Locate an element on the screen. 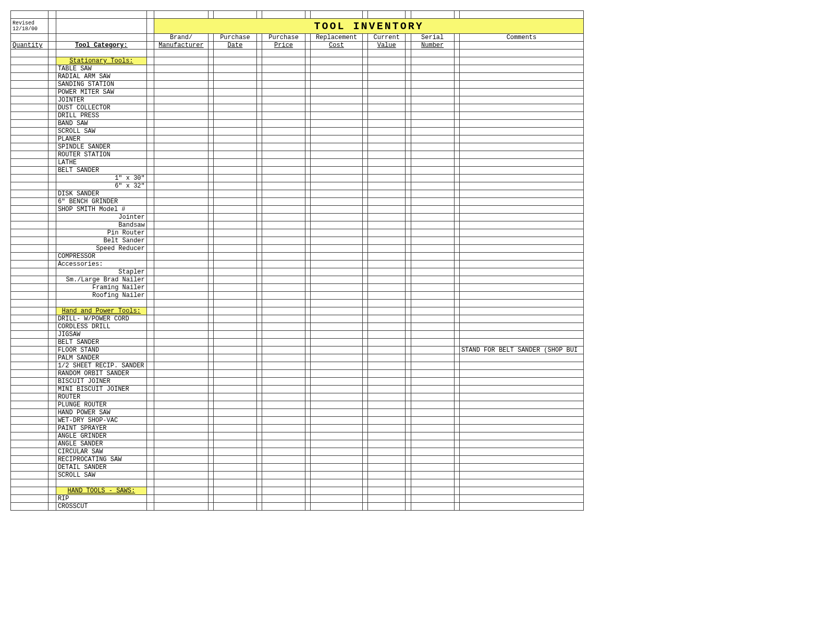 The height and width of the screenshot is (644, 834). brand-cell is located at coordinates (181, 241).